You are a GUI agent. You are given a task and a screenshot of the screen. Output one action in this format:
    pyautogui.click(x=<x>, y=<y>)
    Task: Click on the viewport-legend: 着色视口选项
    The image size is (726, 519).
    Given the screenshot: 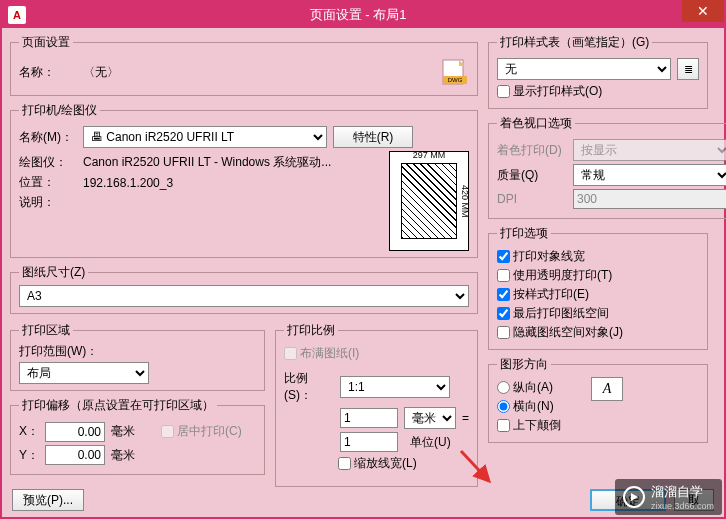 What is the action you would take?
    pyautogui.click(x=536, y=124)
    